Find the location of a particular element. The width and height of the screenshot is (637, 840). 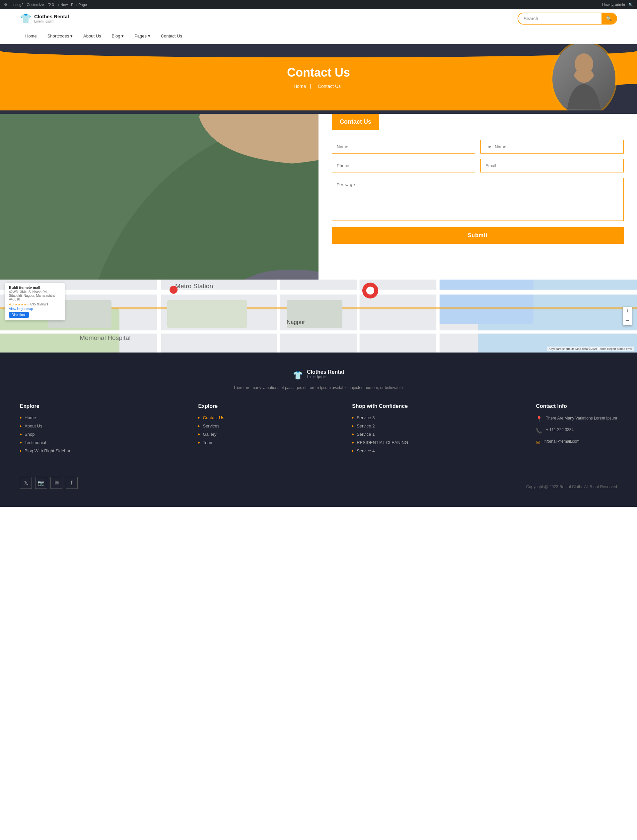

footer-shop-item-2: Service 1 is located at coordinates (380, 434).